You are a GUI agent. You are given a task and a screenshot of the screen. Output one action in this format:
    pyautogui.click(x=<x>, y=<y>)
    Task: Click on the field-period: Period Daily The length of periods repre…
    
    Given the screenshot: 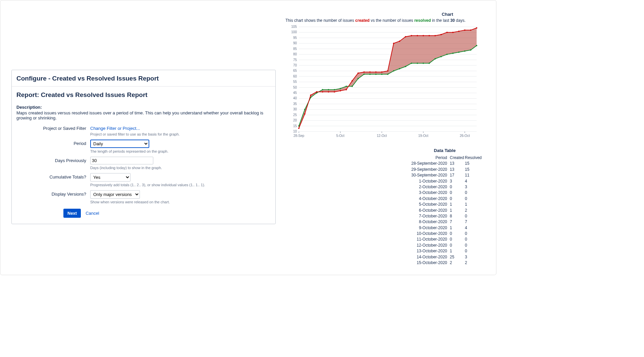 What is the action you would take?
    pyautogui.click(x=144, y=146)
    